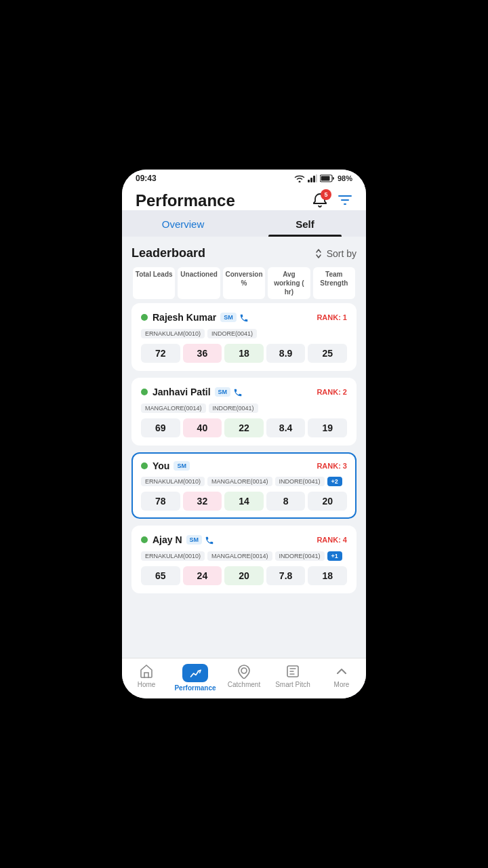 The width and height of the screenshot is (488, 868). What do you see at coordinates (332, 201) in the screenshot?
I see `header-icons: 5` at bounding box center [332, 201].